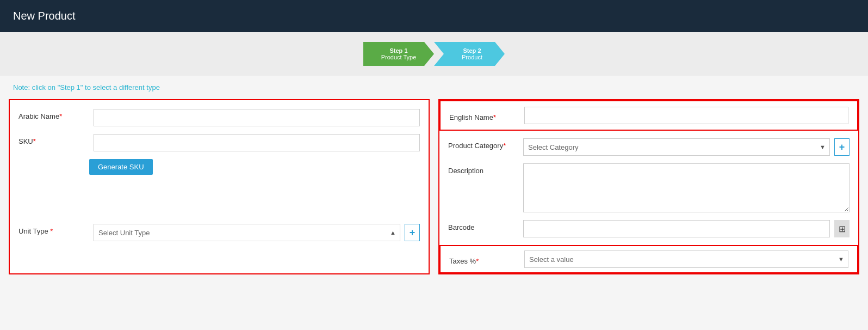  I want to click on steps-bar: Step 1 Product Type Step 2 Product, so click(434, 54).